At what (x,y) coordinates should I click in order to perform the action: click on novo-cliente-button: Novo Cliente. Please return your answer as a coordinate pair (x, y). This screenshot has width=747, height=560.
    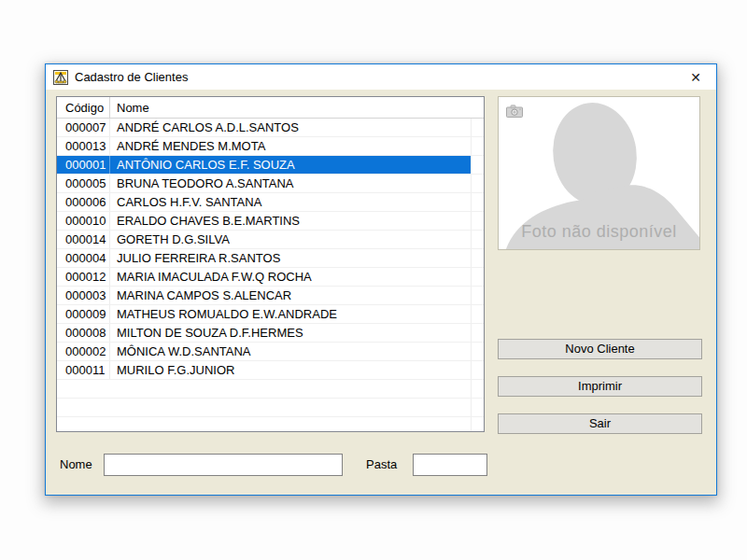
    Looking at the image, I should click on (599, 349).